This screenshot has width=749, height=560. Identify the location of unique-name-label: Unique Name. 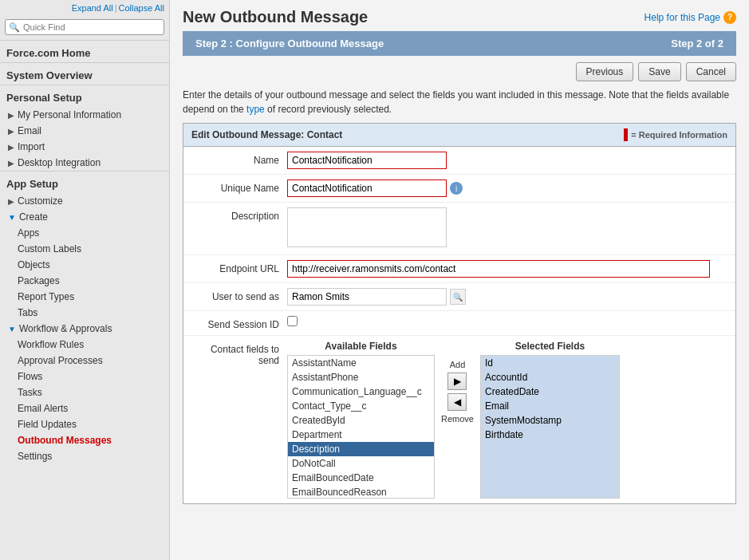
(239, 187).